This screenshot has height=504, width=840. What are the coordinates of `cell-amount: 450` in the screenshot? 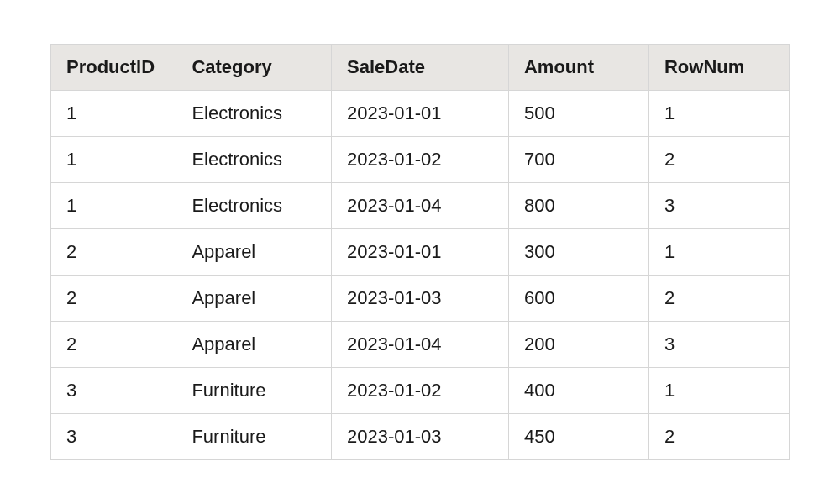 It's located at (578, 437).